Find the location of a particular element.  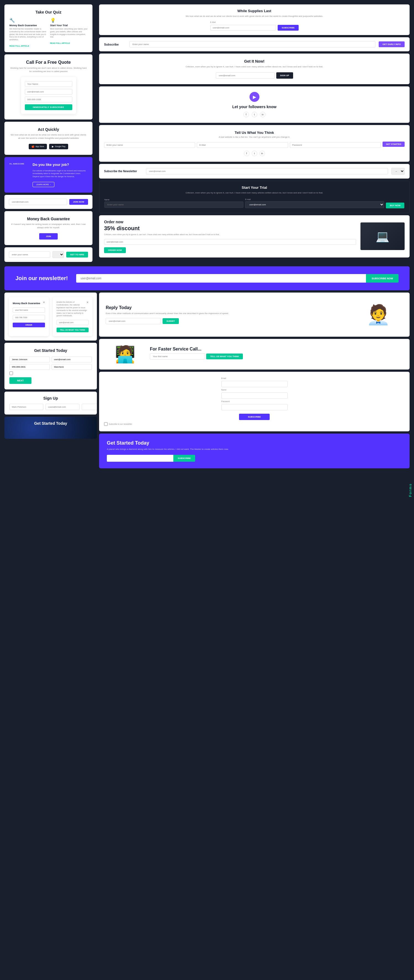

subscribe-name-input is located at coordinates (252, 44).